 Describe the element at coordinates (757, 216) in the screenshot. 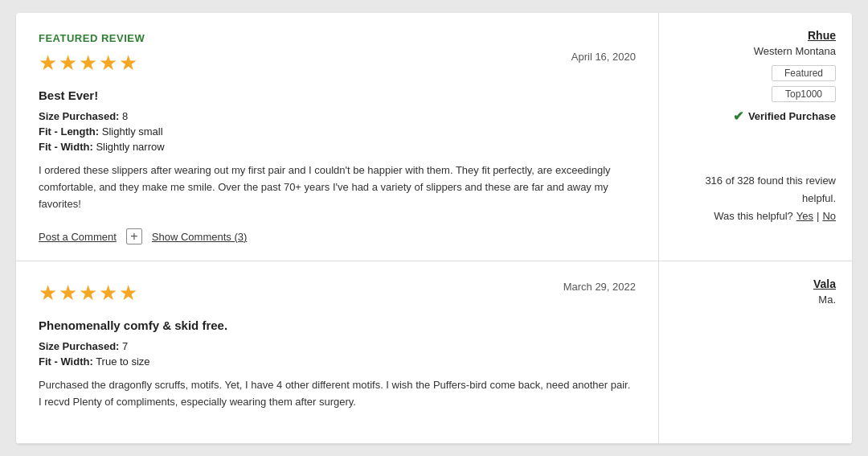

I see `helpful-links: Was this helpful? Yes | No` at that location.